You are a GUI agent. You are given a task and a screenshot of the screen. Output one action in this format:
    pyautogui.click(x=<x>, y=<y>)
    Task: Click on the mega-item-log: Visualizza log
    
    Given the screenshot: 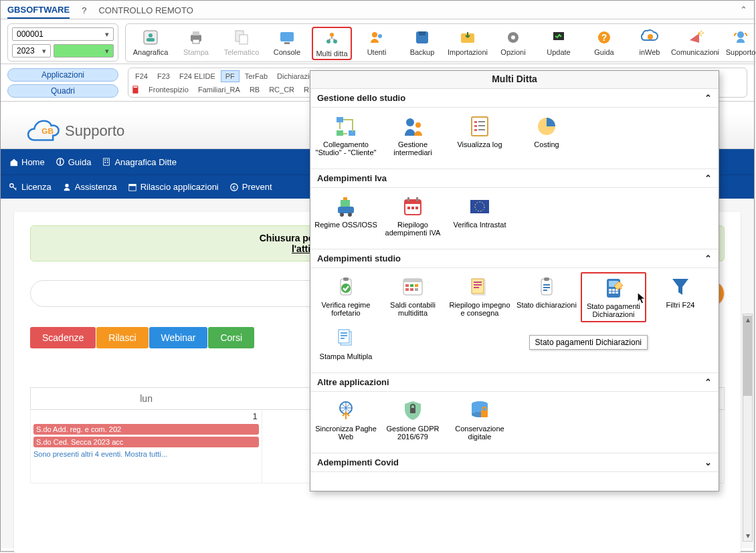 What is the action you would take?
    pyautogui.click(x=480, y=135)
    